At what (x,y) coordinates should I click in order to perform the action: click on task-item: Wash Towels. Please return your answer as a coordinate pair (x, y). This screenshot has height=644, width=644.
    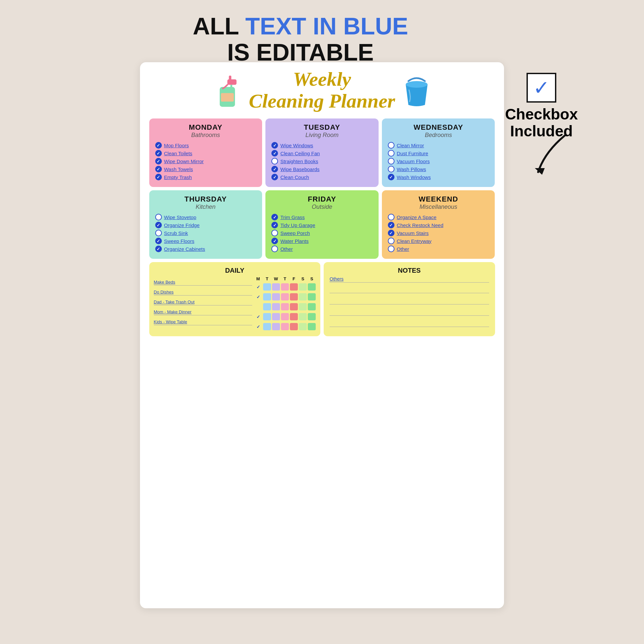
    Looking at the image, I should click on (206, 169).